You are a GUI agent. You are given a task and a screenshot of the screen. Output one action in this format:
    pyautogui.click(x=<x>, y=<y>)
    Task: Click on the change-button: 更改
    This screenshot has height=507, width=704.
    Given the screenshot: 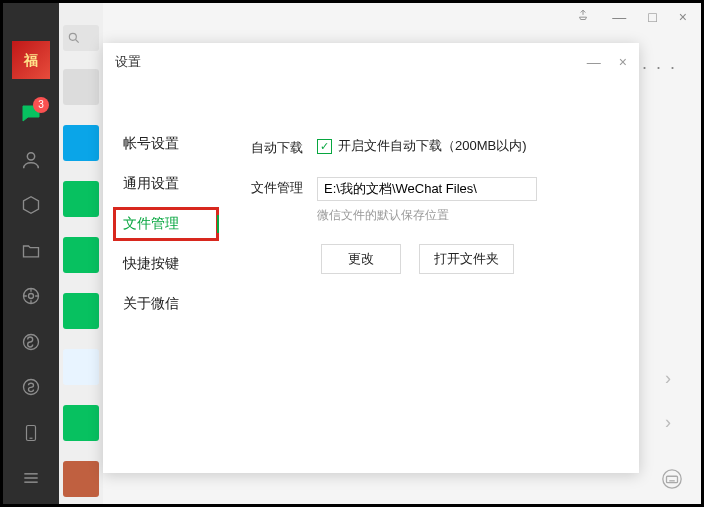 What is the action you would take?
    pyautogui.click(x=361, y=259)
    